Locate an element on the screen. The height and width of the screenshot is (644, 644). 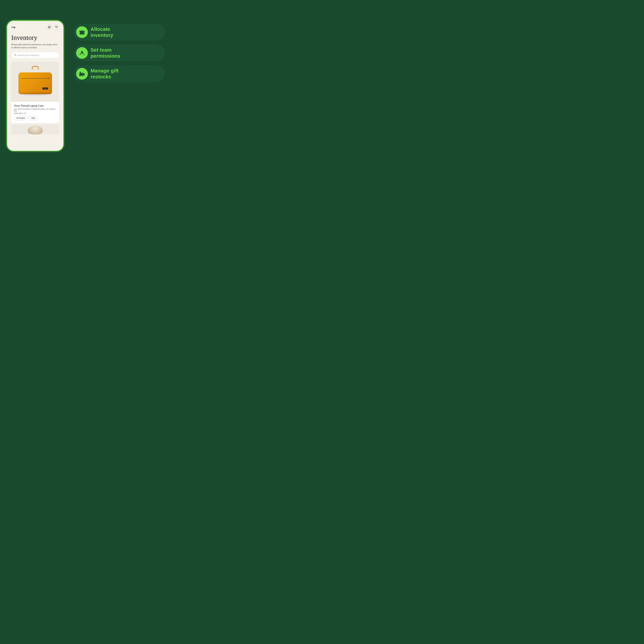
all-teams-tag: All Teams is located at coordinates (21, 118).